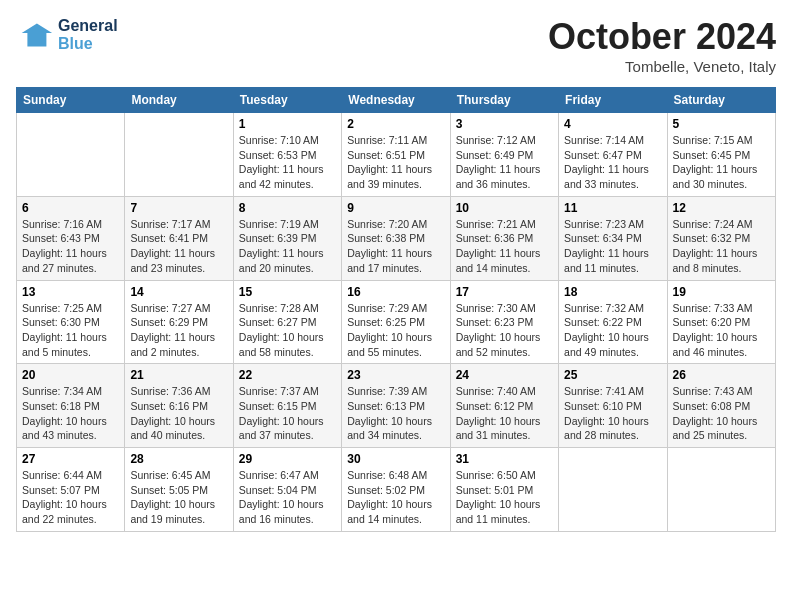 This screenshot has width=792, height=612. What do you see at coordinates (504, 490) in the screenshot?
I see `table-row: 31Sunrise: 6:50 AMSunset: 5:01 PMDayligh…` at bounding box center [504, 490].